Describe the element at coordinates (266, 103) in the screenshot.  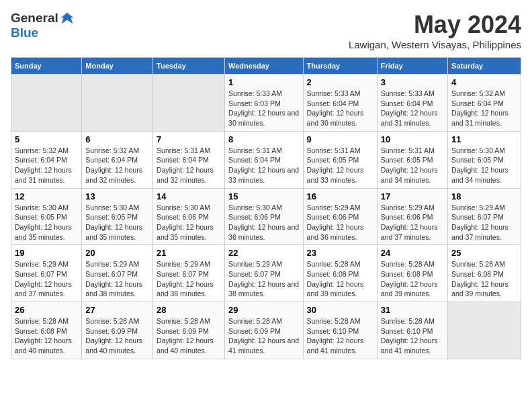
I see `calendar-week-row: 1 Sunrise: 5:33 AM Sunset: 6:03 PM Dayli…` at that location.